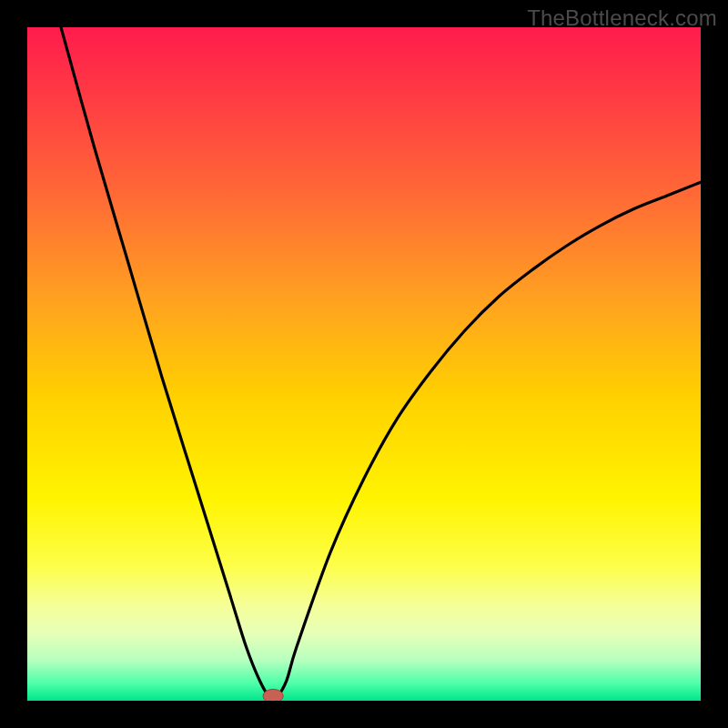 This screenshot has width=728, height=728. What do you see at coordinates (273, 695) in the screenshot?
I see `minimum-marker` at bounding box center [273, 695].